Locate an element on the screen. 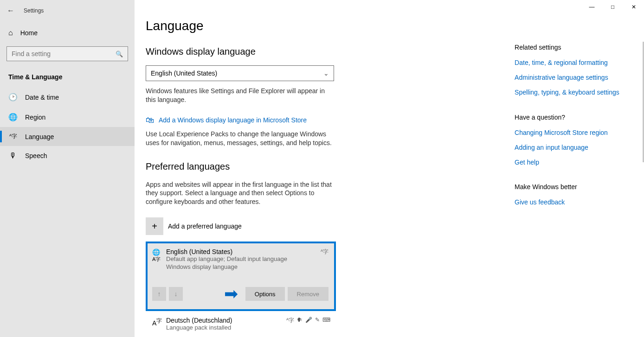 This screenshot has width=644, height=337. preferred-heading: Preferred languages is located at coordinates (316, 167).